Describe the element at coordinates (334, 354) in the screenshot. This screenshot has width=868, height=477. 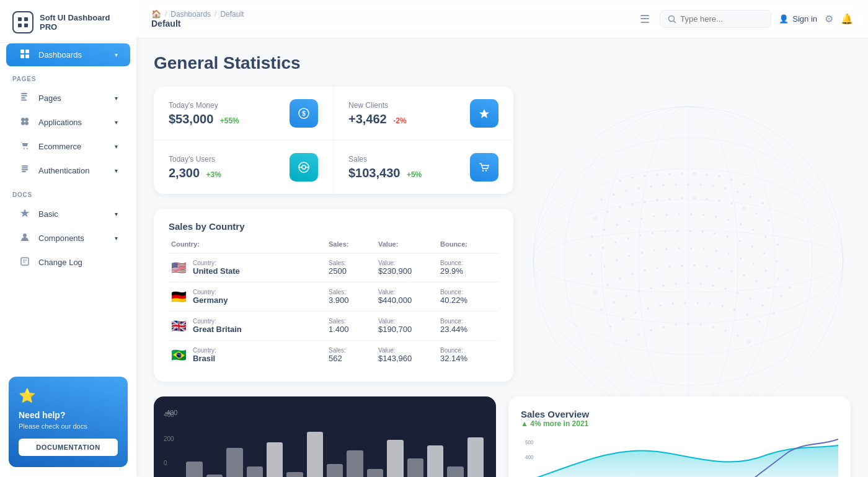
I see `country-row: 🇧🇷 Country: Brasil Sales: 562 Value: $14…` at that location.